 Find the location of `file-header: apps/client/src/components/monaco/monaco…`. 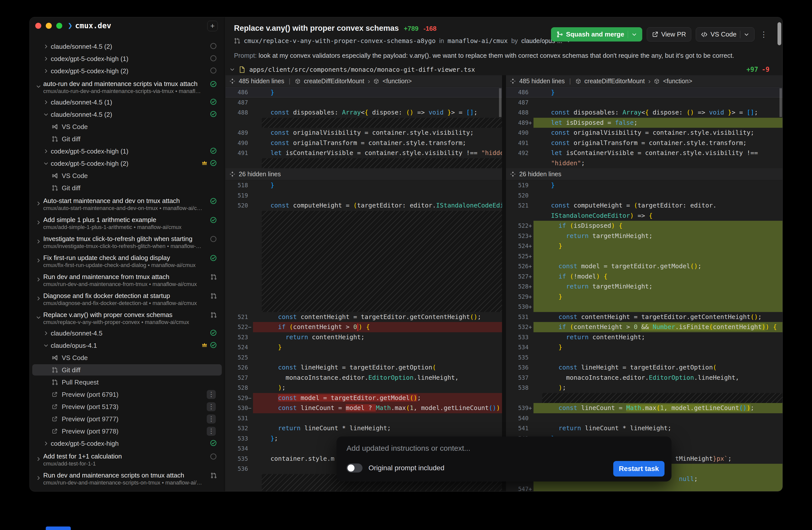

file-header: apps/client/src/components/monaco/monaco… is located at coordinates (504, 70).